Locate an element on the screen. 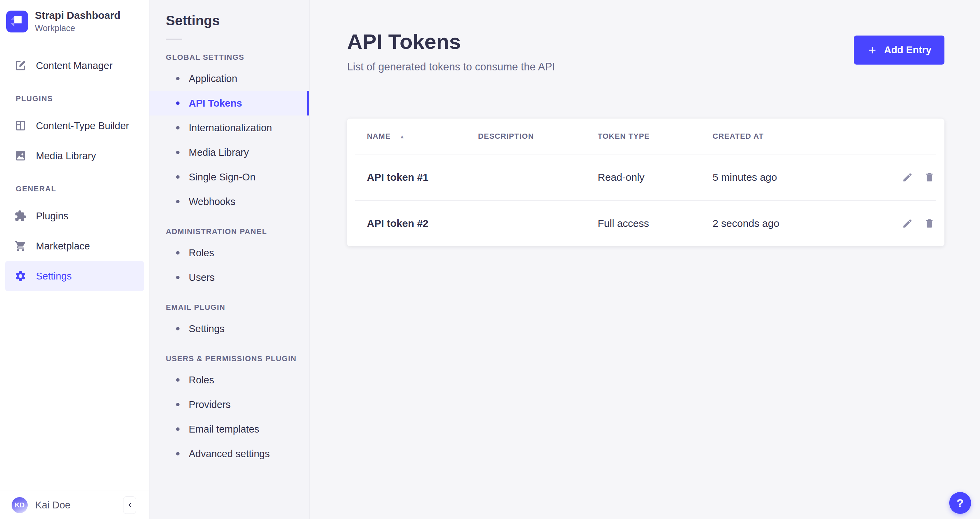  subnav-item-advanced-settings: Advanced settings is located at coordinates (229, 454).